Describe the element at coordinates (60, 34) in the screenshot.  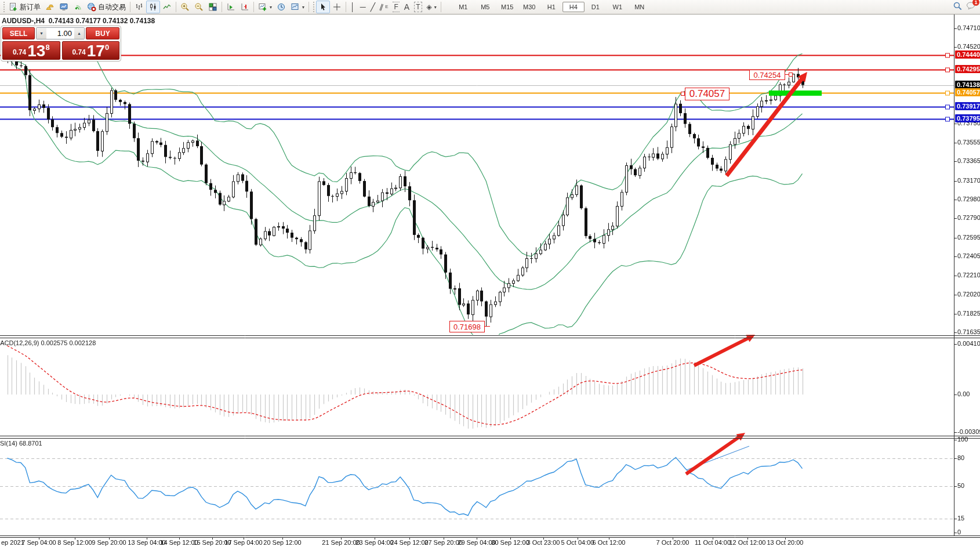
I see `volume-input` at that location.